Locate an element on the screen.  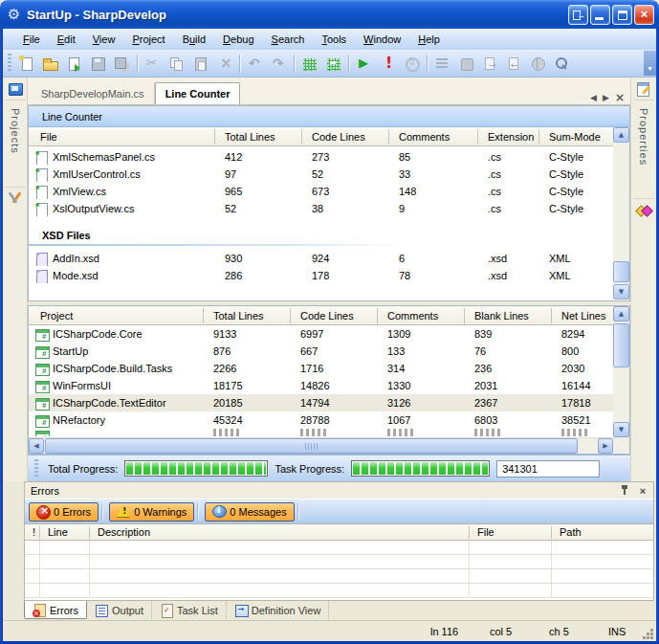
filter-toggle-button: 0 Errors is located at coordinates (63, 512).